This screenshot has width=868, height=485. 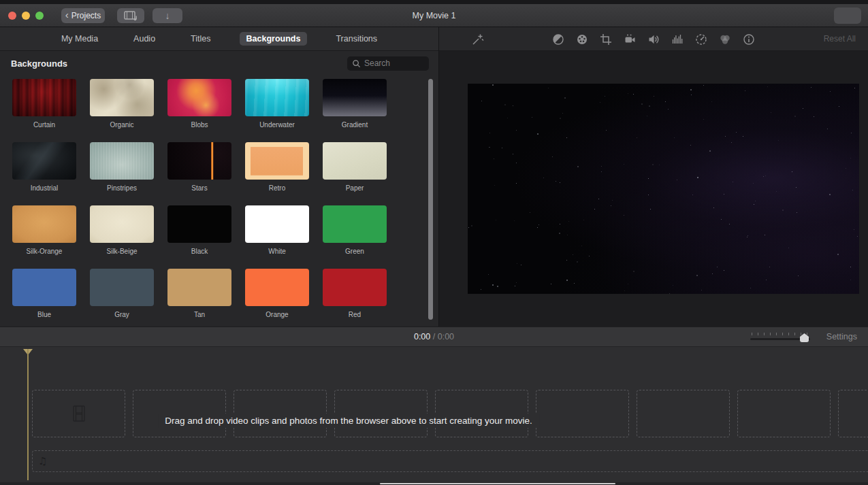 I want to click on zoom-button, so click(x=39, y=16).